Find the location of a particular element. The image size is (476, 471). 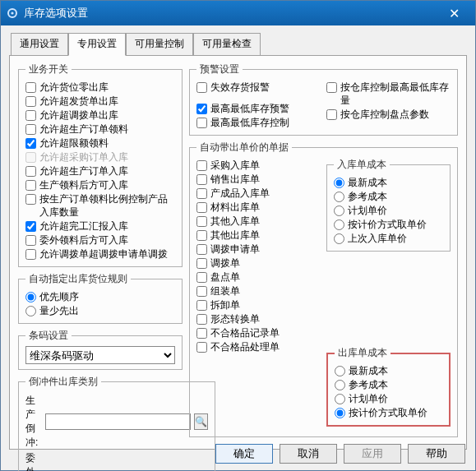

close-button: ✕ is located at coordinates (454, 13).